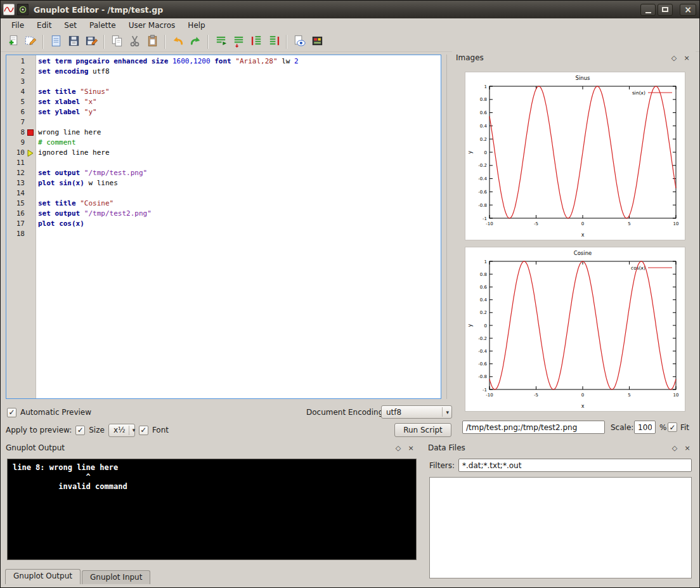 The width and height of the screenshot is (700, 588). What do you see at coordinates (178, 42) in the screenshot?
I see `undo-icon` at bounding box center [178, 42].